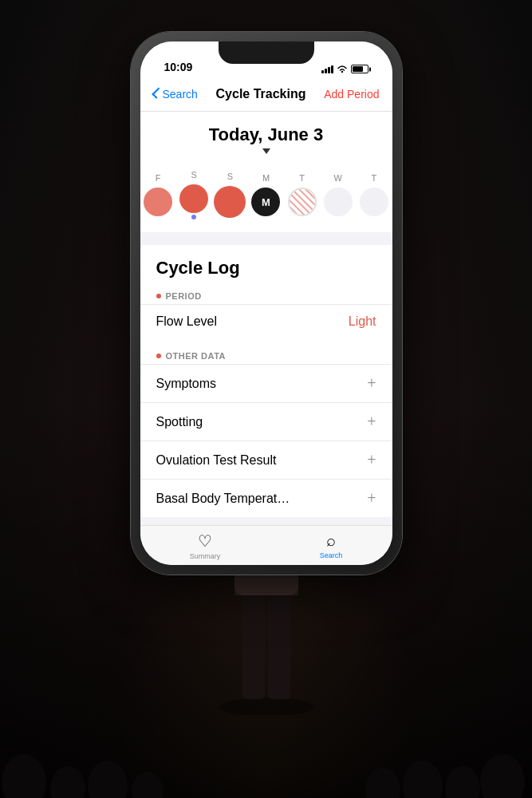 Image resolution: width=532 pixels, height=798 pixels. What do you see at coordinates (266, 203) in the screenshot?
I see `today-label: M` at bounding box center [266, 203].